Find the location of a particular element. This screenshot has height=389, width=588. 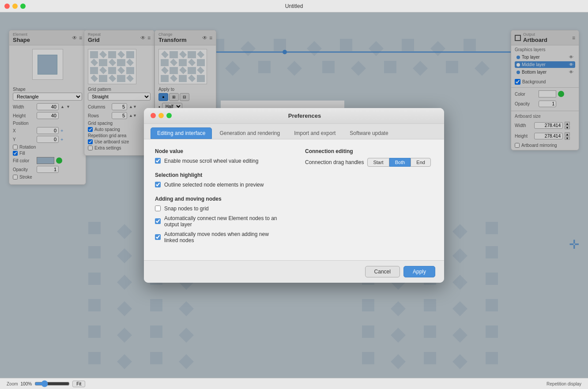

repetition-display-label: Repetition display is located at coordinates (564, 384).